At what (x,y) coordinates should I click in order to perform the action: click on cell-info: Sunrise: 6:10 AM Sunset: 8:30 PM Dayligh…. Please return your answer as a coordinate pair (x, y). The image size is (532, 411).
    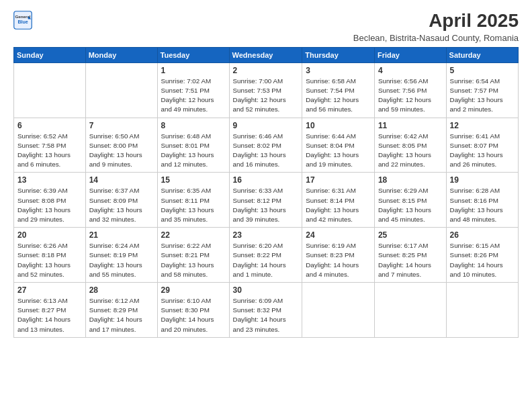
    Looking at the image, I should click on (193, 316).